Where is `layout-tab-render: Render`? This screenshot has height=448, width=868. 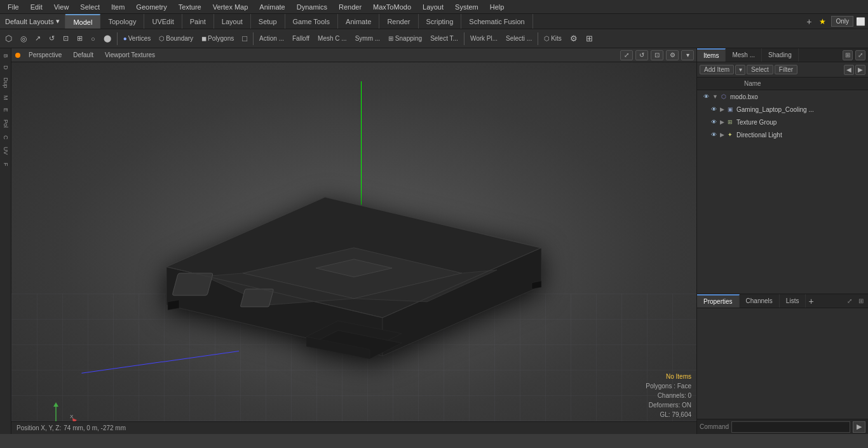 layout-tab-render: Render is located at coordinates (399, 22).